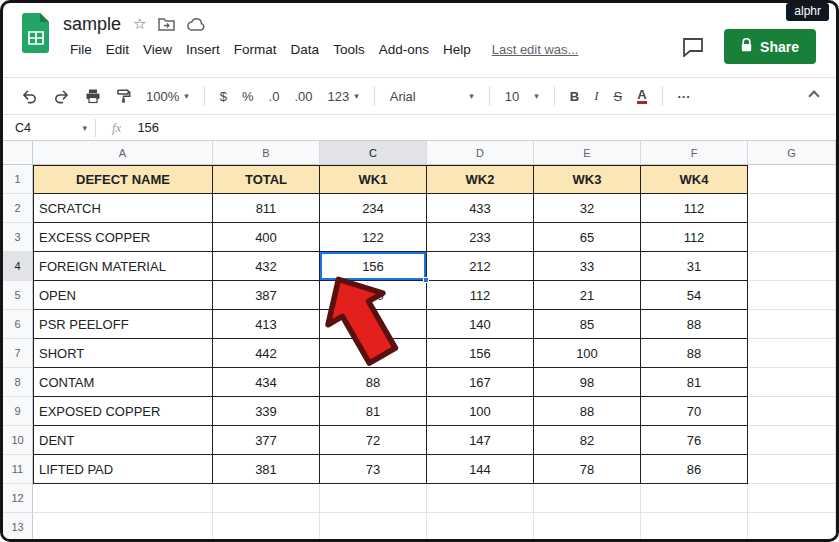 The width and height of the screenshot is (839, 542). Describe the element at coordinates (266, 180) in the screenshot. I see `cell-B1: TOTAL` at that location.